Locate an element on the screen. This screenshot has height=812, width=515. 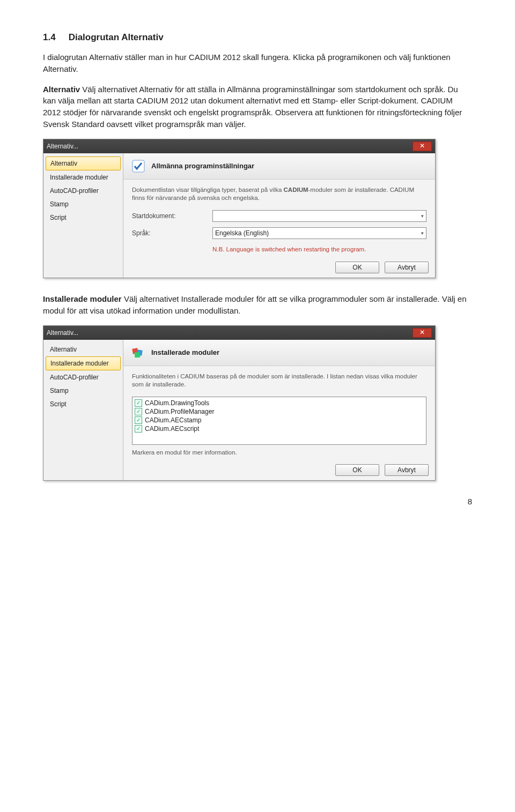
row-startdokument: Startdokument: ▾ is located at coordinates (279, 216).